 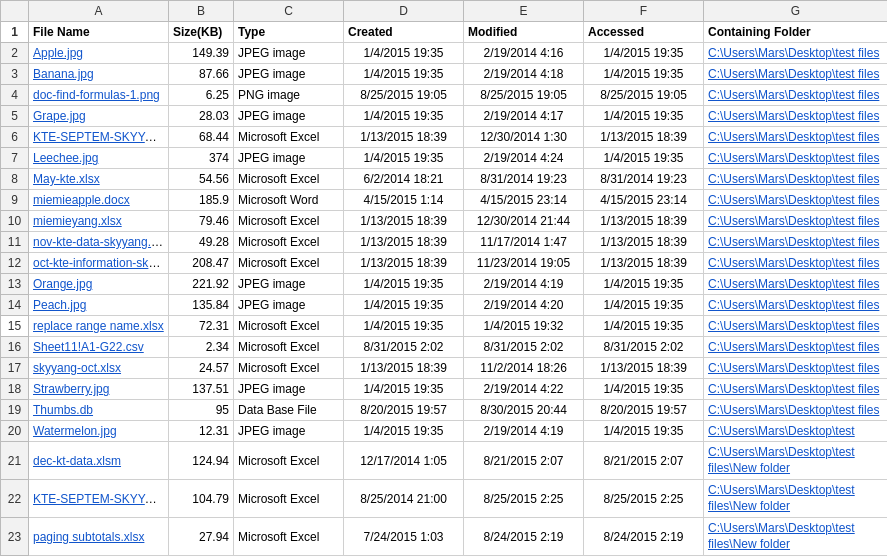 What do you see at coordinates (444, 284) in the screenshot?
I see `table-row: 13Orange.jpg221.92JPEG image1/4/2015 19:…` at bounding box center [444, 284].